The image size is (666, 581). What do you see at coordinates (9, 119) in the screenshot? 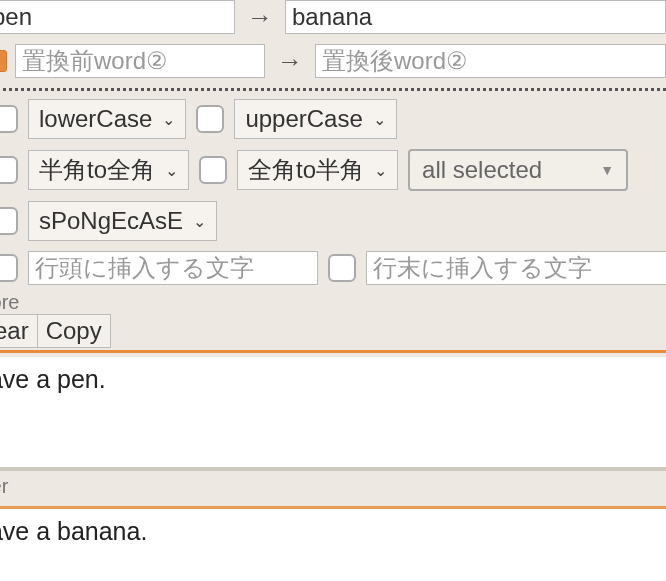
I see `lowercase-checkbox` at bounding box center [9, 119].